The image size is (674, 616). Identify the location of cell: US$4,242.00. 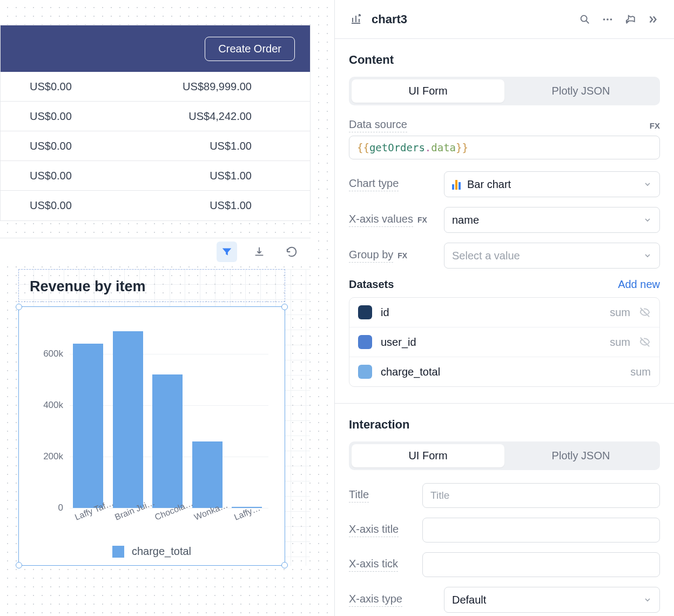
(226, 117).